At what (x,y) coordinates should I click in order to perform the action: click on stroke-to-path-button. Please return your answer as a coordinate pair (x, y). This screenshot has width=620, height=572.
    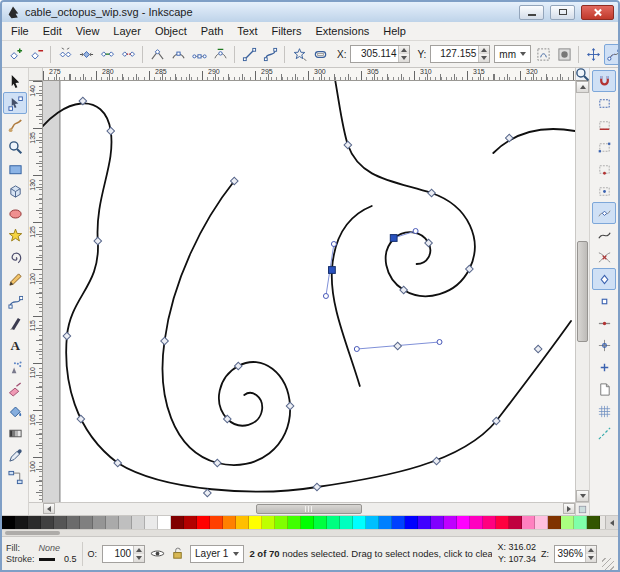
    Looking at the image, I should click on (320, 54).